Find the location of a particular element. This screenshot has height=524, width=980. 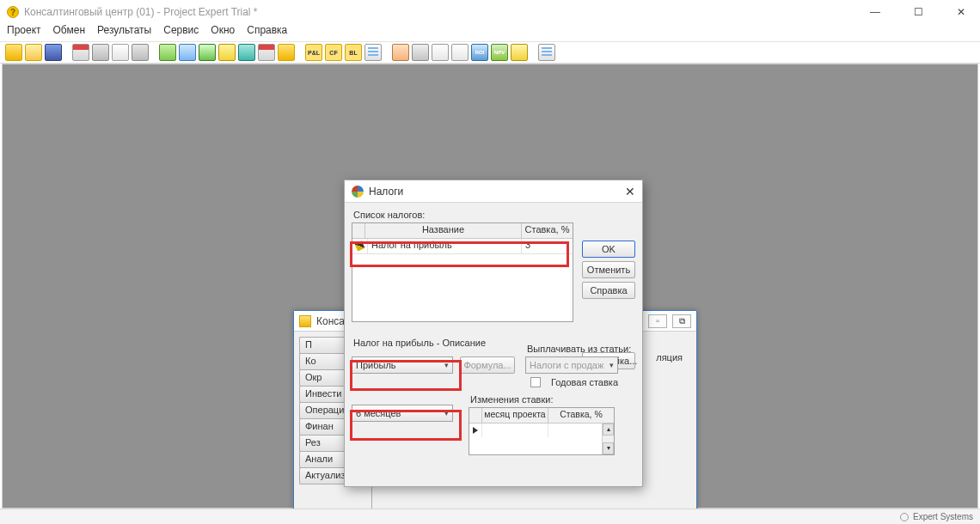

mdi-restore-button: ▫ is located at coordinates (658, 321).